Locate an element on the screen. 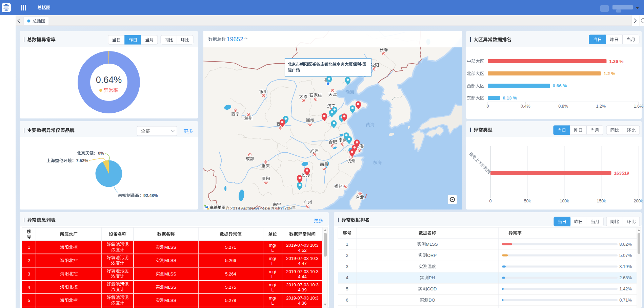 The image size is (644, 308). svg-text: 0.71% is located at coordinates (626, 300).